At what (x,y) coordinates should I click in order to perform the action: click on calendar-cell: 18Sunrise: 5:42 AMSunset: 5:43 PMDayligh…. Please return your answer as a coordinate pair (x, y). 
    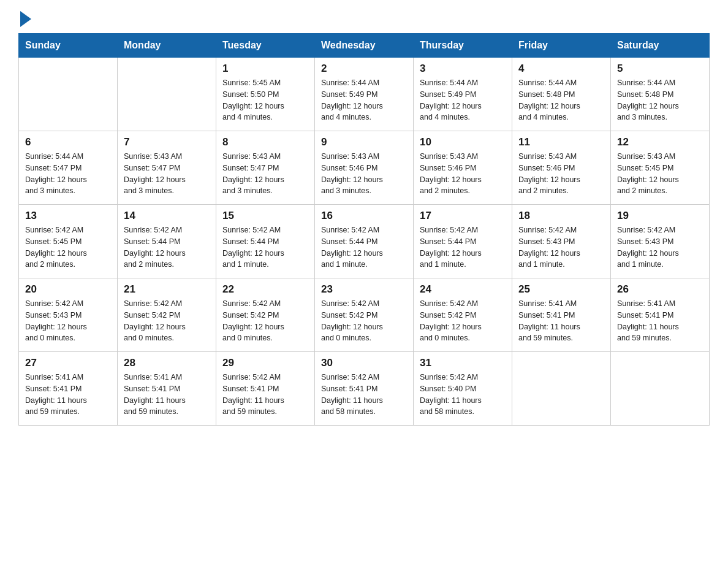
    Looking at the image, I should click on (561, 242).